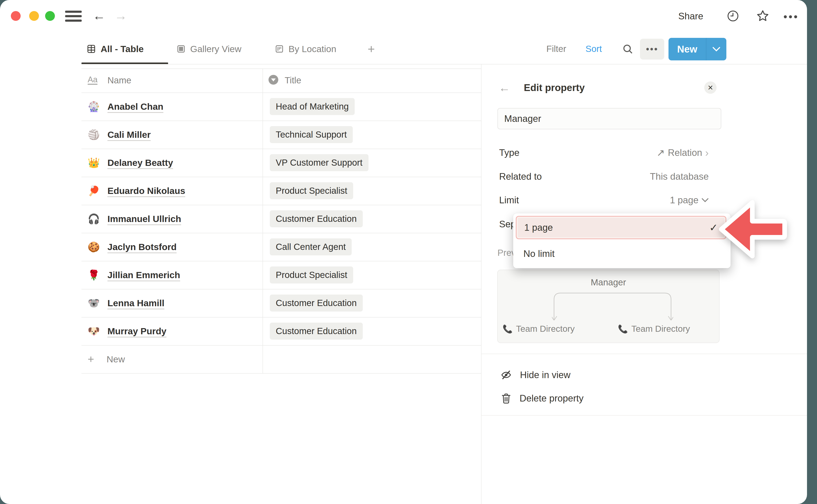  I want to click on preview-child-label: Team Directory, so click(661, 329).